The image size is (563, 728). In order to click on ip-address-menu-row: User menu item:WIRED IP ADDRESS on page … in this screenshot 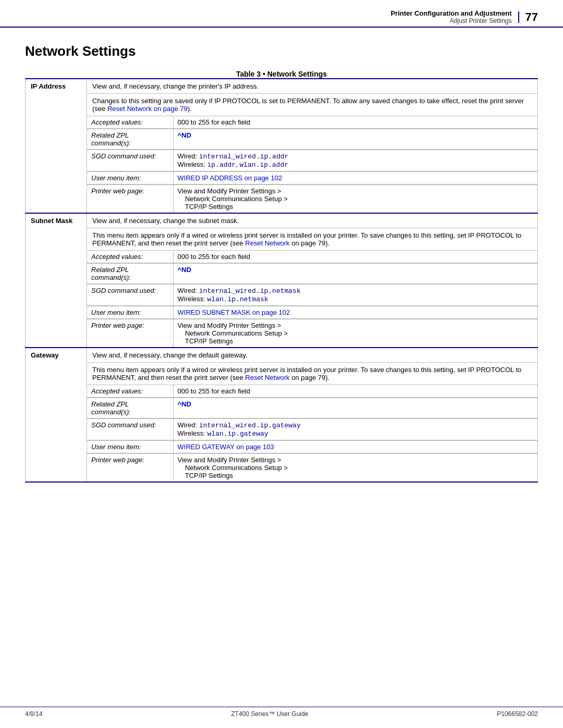, I will do `click(282, 178)`.